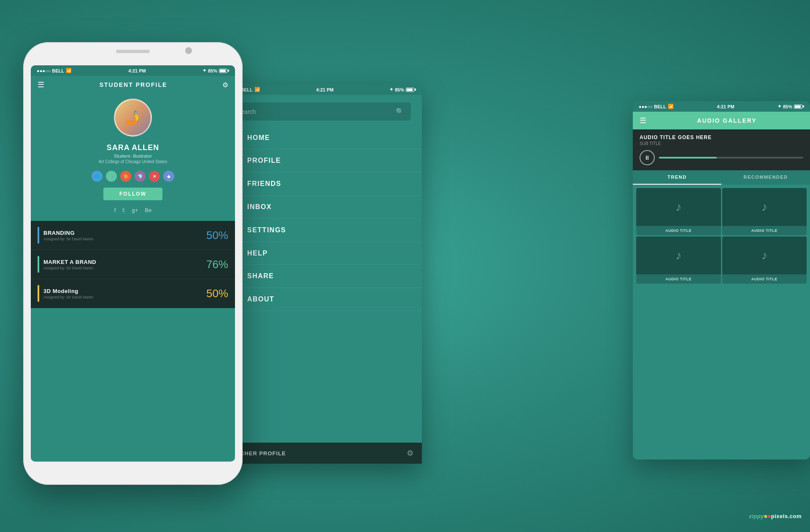  What do you see at coordinates (671, 106) in the screenshot?
I see `wifi-icon-phone3: 📶` at bounding box center [671, 106].